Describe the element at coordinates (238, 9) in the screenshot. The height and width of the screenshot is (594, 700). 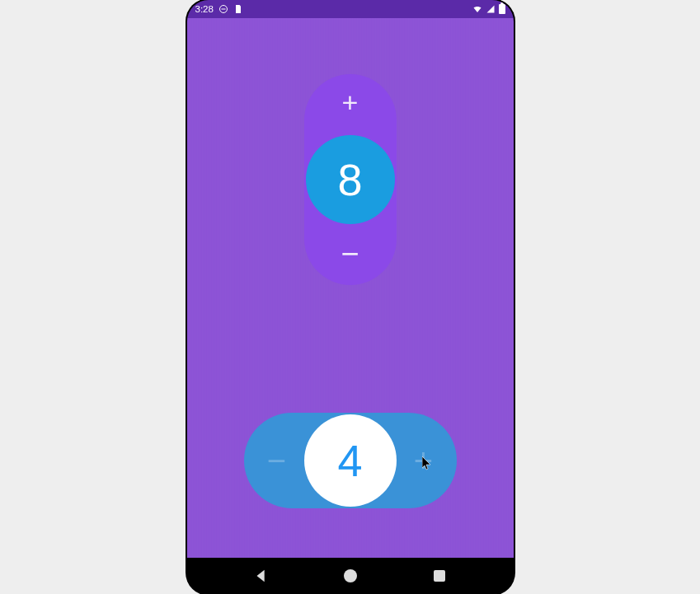
I see `sd-card-icon` at that location.